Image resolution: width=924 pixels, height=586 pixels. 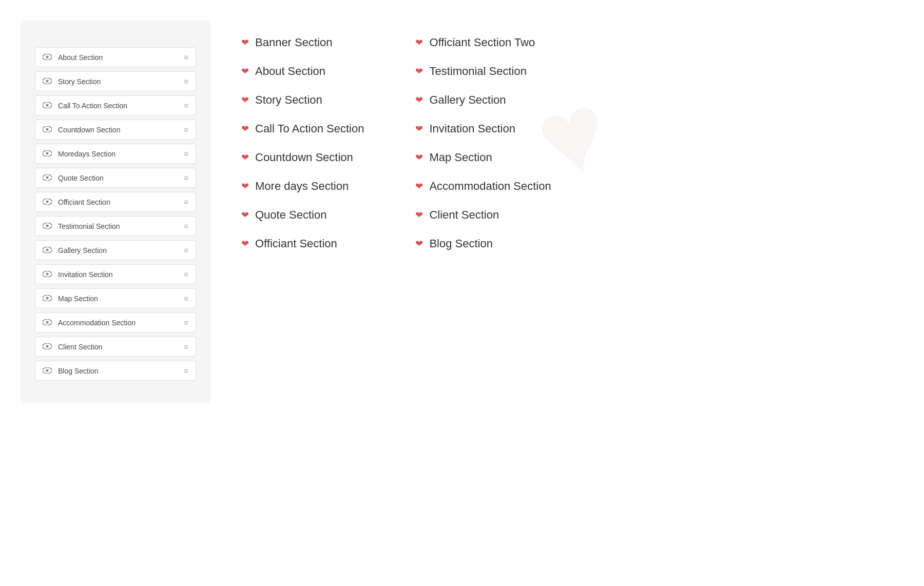 I want to click on section-row-about: About Section ≡, so click(x=116, y=57).